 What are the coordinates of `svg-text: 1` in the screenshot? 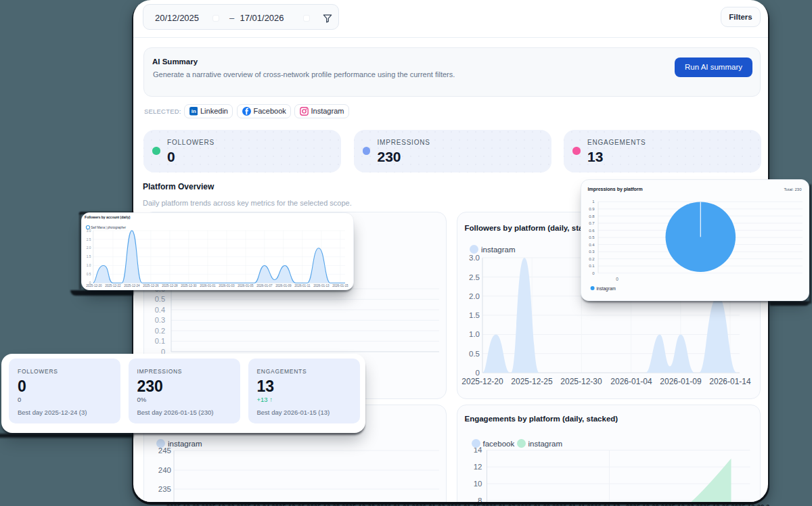 It's located at (593, 202).